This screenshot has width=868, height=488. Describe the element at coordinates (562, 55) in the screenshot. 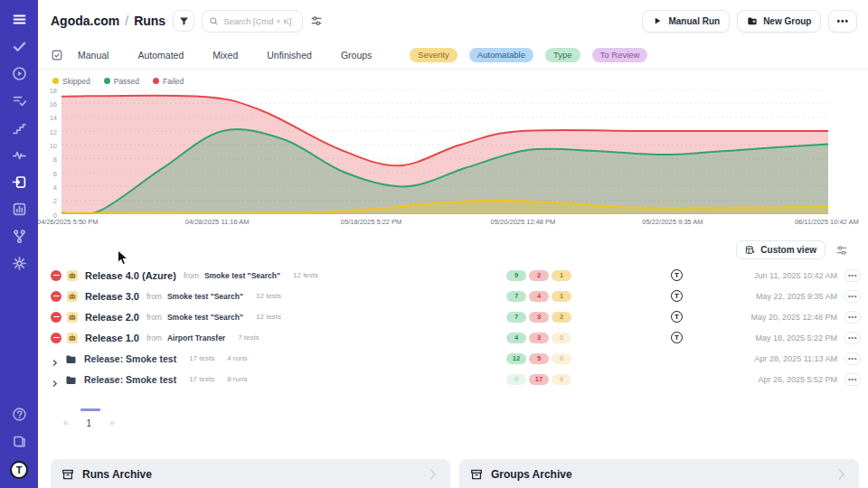

I see `filter-pill-type: Type` at that location.